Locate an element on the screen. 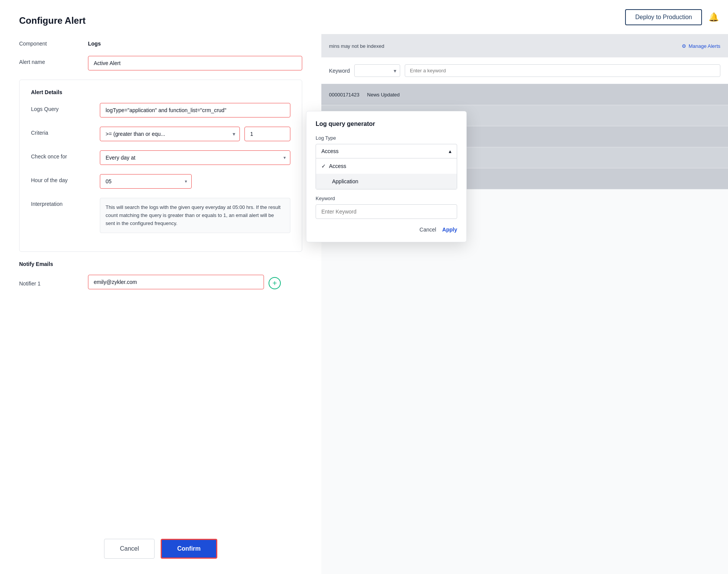 The width and height of the screenshot is (728, 574). log-type-dropdown: ✓ Access Application is located at coordinates (386, 174).